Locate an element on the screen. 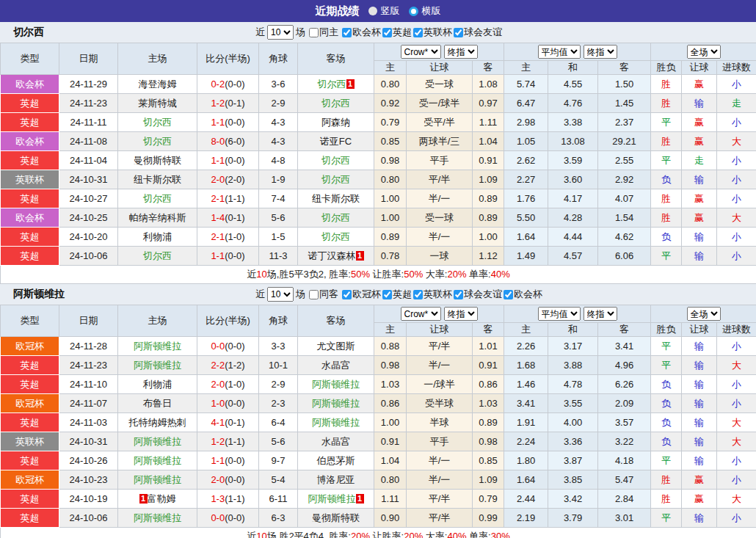 This screenshot has height=538, width=756. match-row: 欧冠杯24-10-23阿斯顿维拉2-0(0-0)5-4博洛尼亚0.80半/一1.… is located at coordinates (379, 480).